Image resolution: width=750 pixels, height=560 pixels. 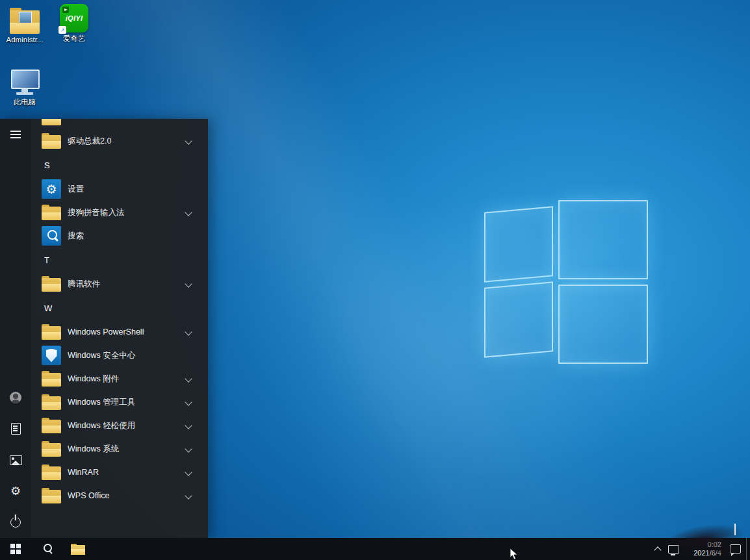 I want to click on start-menu-item: Windows 管理工具, so click(x=120, y=402).